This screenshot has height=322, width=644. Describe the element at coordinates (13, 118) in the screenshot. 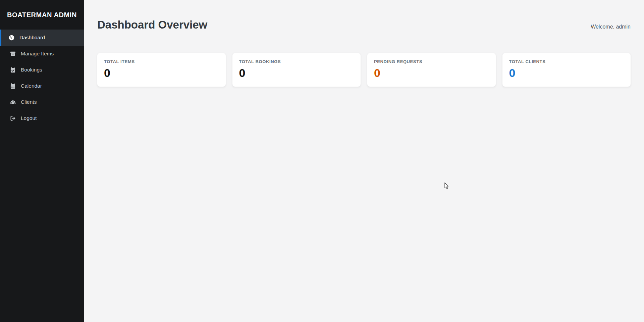

I see `logout-icon` at that location.